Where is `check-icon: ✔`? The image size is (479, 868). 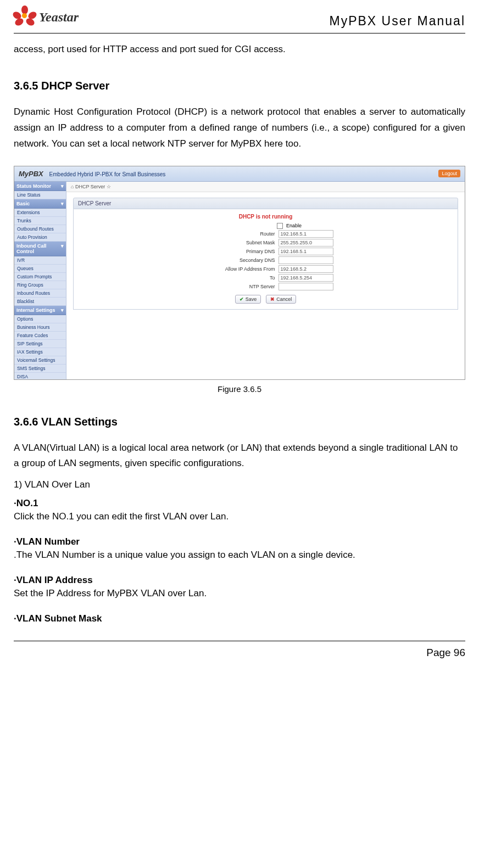
check-icon: ✔ is located at coordinates (242, 299).